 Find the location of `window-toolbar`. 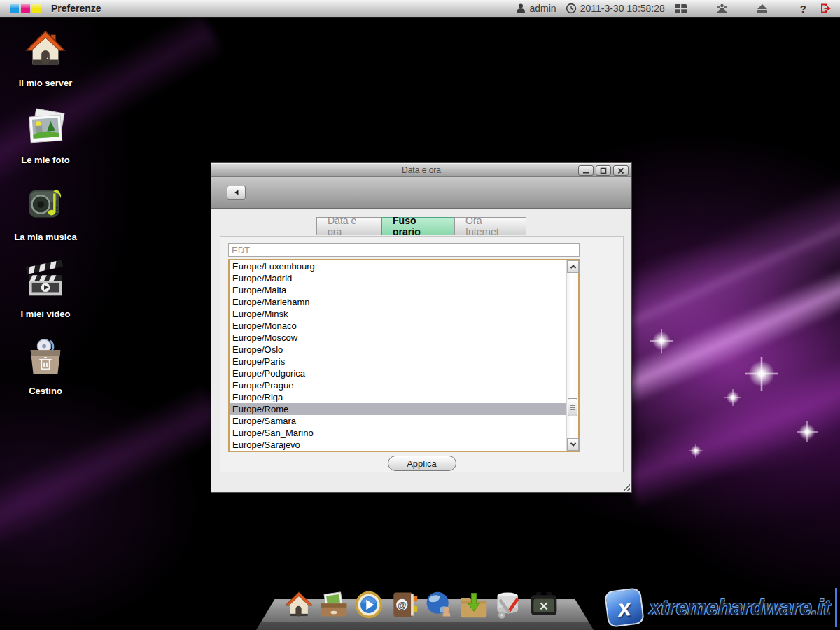

window-toolbar is located at coordinates (421, 193).